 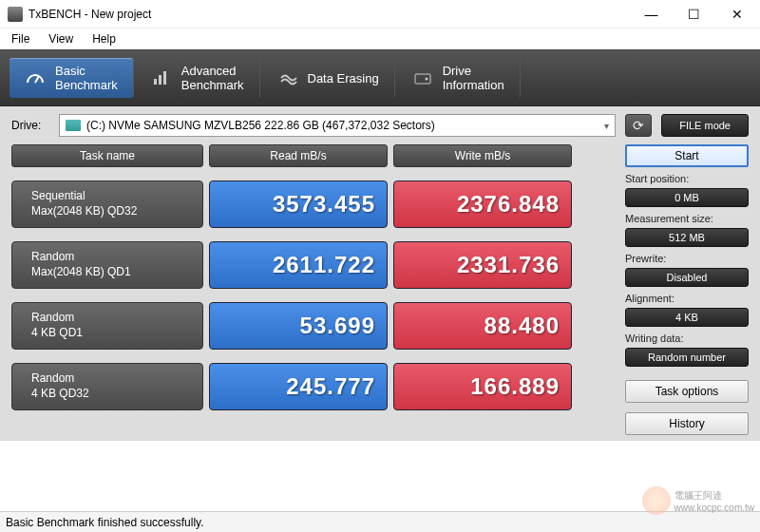 What do you see at coordinates (73, 125) in the screenshot?
I see `disk-icon` at bounding box center [73, 125].